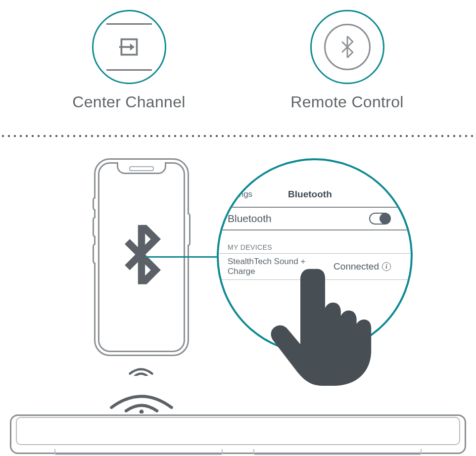 The height and width of the screenshot is (456, 476). I want to click on input-source-icon, so click(129, 47).